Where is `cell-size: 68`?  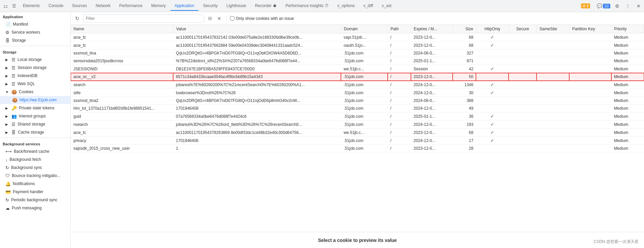
cell-size: 68 is located at coordinates (464, 133).